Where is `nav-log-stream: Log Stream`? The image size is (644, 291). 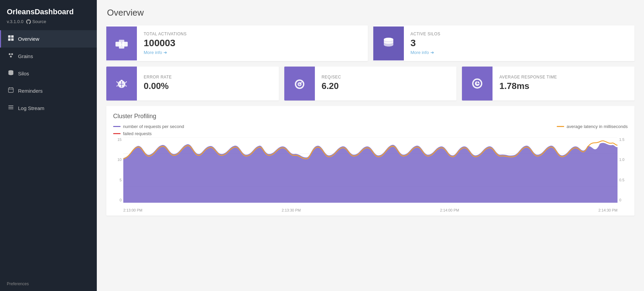 nav-log-stream: Log Stream is located at coordinates (48, 108).